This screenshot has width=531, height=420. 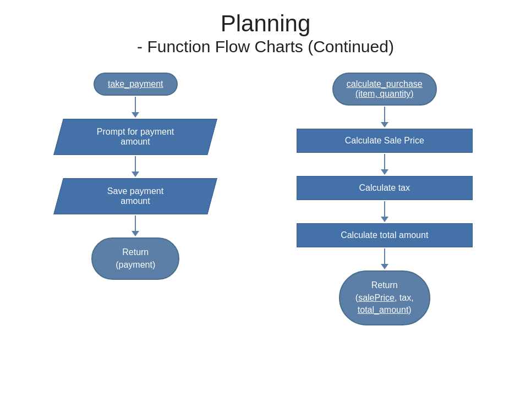 What do you see at coordinates (135, 137) in the screenshot?
I see `left-para1: Prompt for paymentamount` at bounding box center [135, 137].